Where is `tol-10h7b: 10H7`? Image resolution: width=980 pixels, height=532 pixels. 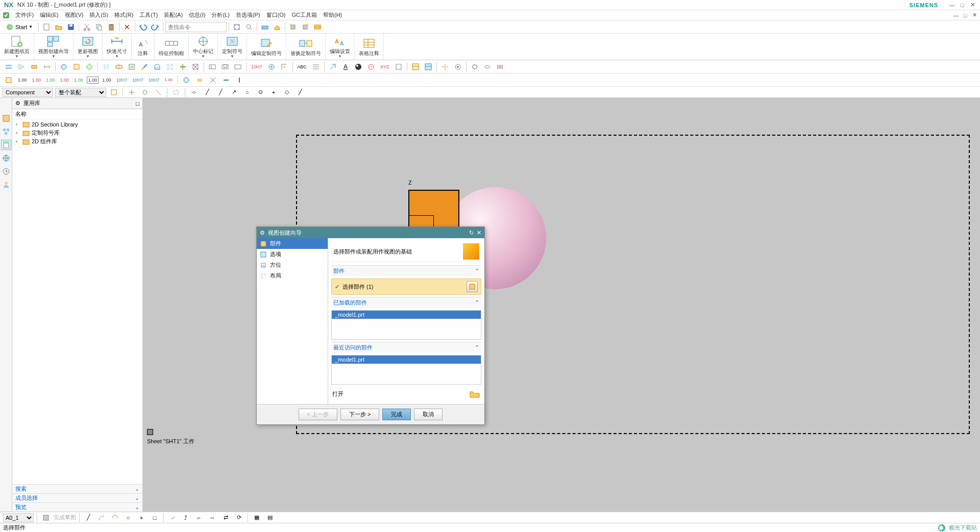
tol-10h7b: 10H7 is located at coordinates (138, 80).